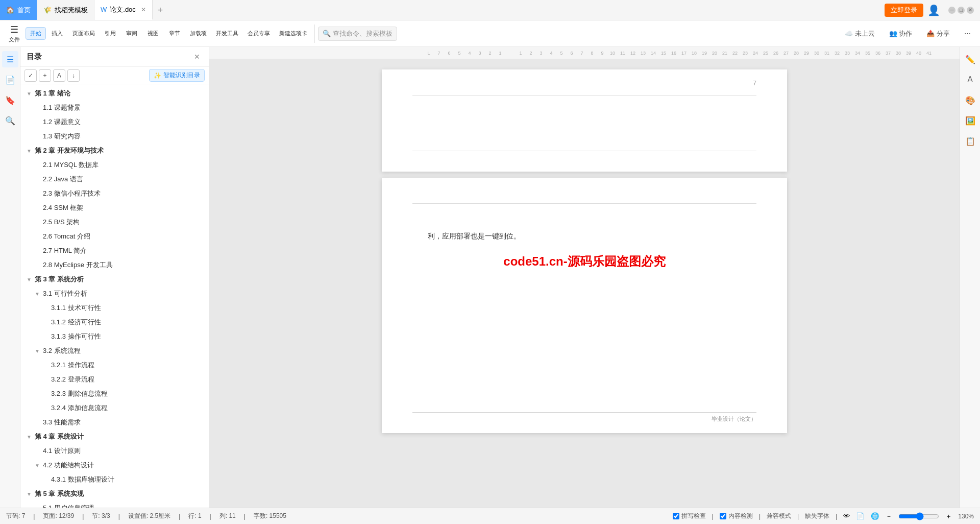 The image size is (980, 524). Describe the element at coordinates (970, 121) in the screenshot. I see `right-image-btn: 🖼️` at that location.